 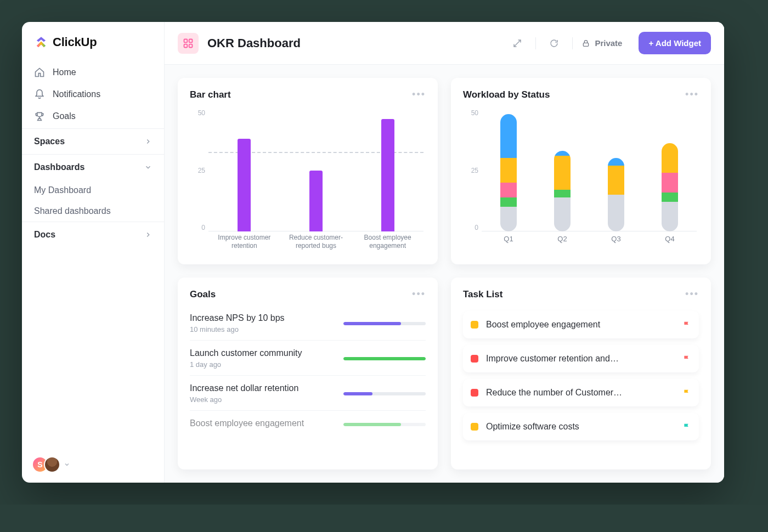 I want to click on sidebar-section-dashboards: Dashboards, so click(x=93, y=167).